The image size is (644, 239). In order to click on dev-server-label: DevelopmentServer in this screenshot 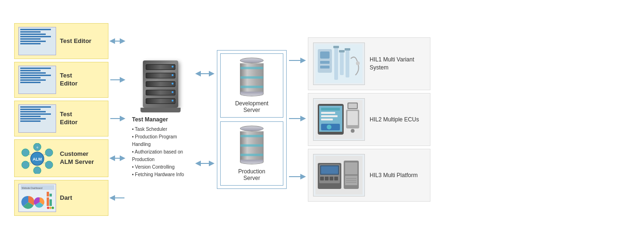, I will do `click(252, 107)`.